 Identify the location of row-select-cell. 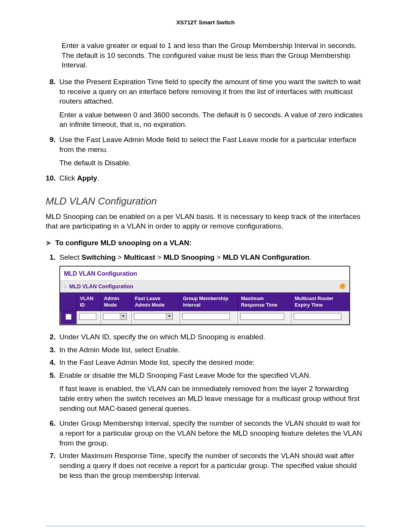
(68, 318).